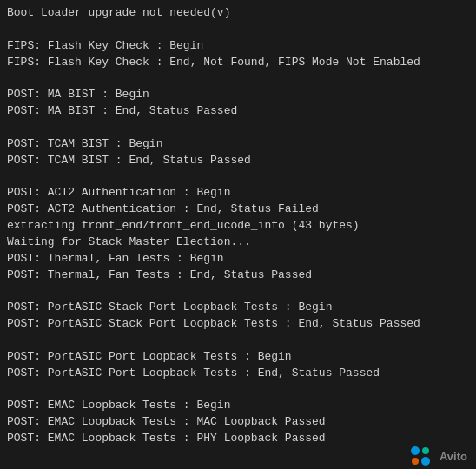 The image size is (476, 469). I want to click on terminal-line: Waiting for Stack Master Election..., so click(238, 243).